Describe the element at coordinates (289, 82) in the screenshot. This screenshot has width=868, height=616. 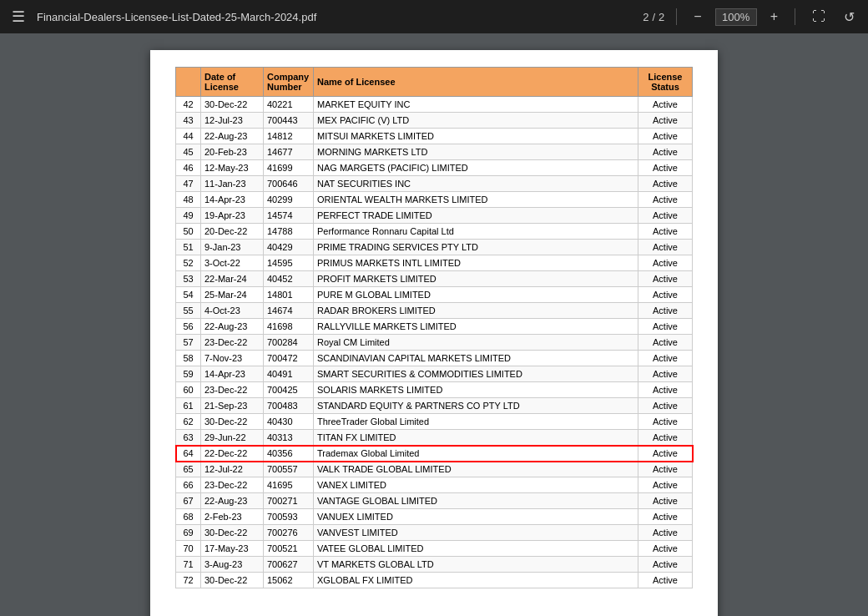
I see `col-company: Company Number` at that location.